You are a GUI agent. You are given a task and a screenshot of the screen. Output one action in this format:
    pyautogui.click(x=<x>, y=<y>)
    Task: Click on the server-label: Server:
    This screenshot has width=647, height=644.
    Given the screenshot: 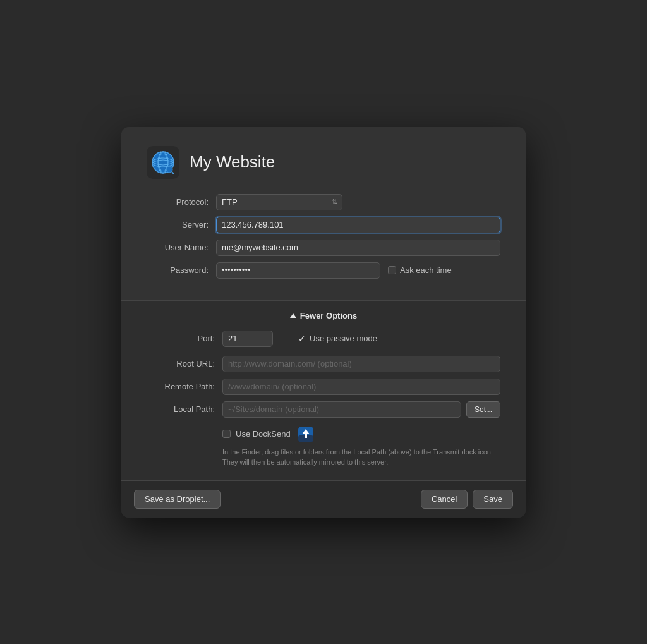 What is the action you would take?
    pyautogui.click(x=181, y=225)
    